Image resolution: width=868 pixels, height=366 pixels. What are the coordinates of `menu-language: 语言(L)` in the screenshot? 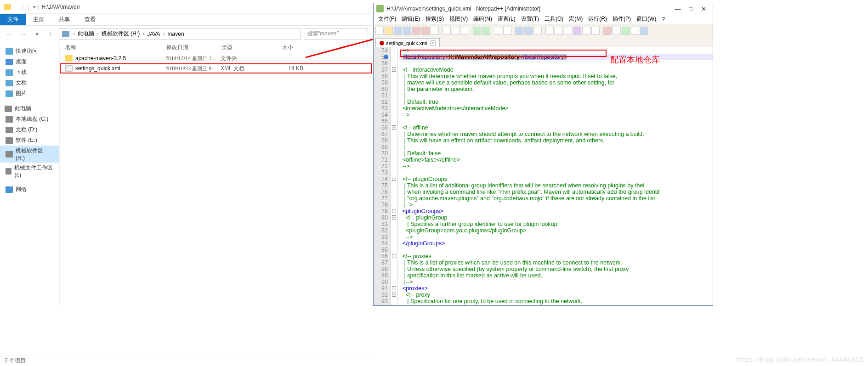 It's located at (506, 19).